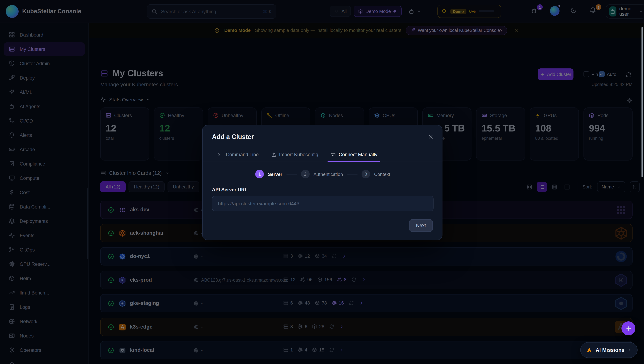 The height and width of the screenshot is (364, 644). What do you see at coordinates (274, 155) in the screenshot?
I see `upload-icon` at bounding box center [274, 155].